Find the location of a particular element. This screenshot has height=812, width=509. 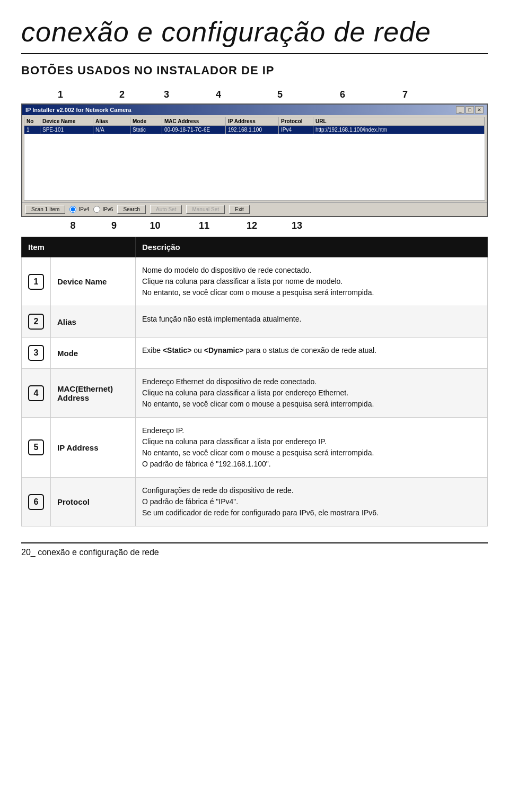

callout-6: 6 is located at coordinates (343, 94).